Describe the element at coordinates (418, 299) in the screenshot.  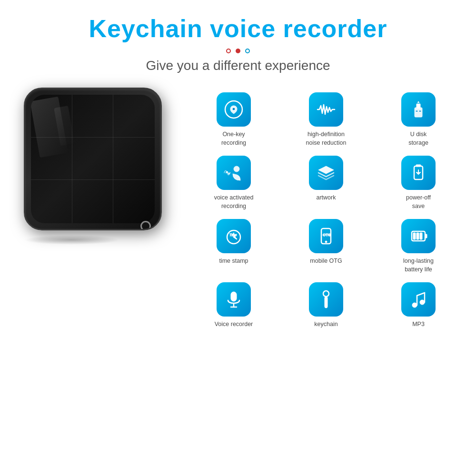
I see `mp3-icon` at that location.